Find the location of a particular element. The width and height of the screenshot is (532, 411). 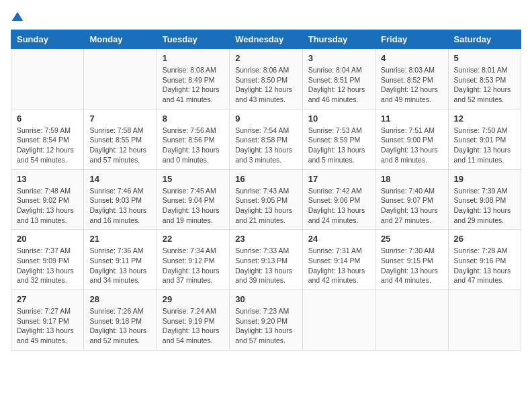

calendar-cell: 5Sunrise: 8:01 AMSunset: 8:53 PMDaylight… is located at coordinates (484, 79).